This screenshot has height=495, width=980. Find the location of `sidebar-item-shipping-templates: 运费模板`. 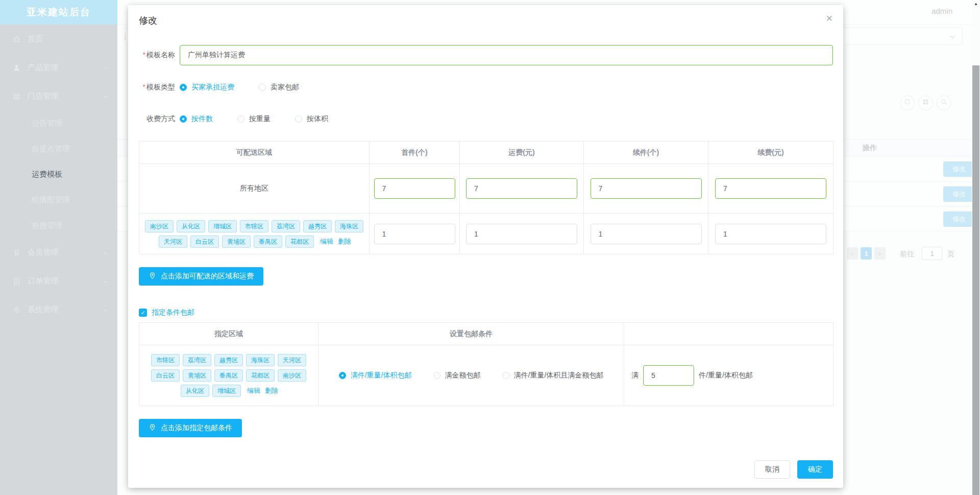

sidebar-item-shipping-templates: 运费模板 is located at coordinates (59, 174).